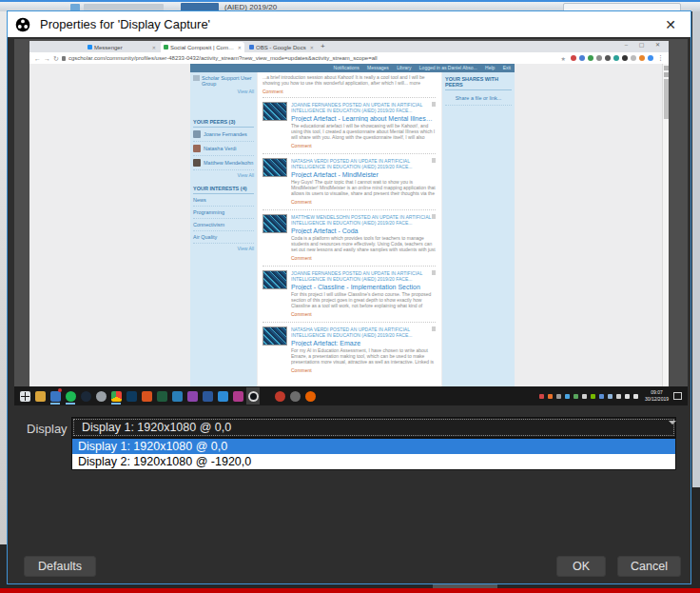 The height and width of the screenshot is (593, 700). Describe the element at coordinates (224, 213) in the screenshot. I see `interest-item: Programming` at that location.